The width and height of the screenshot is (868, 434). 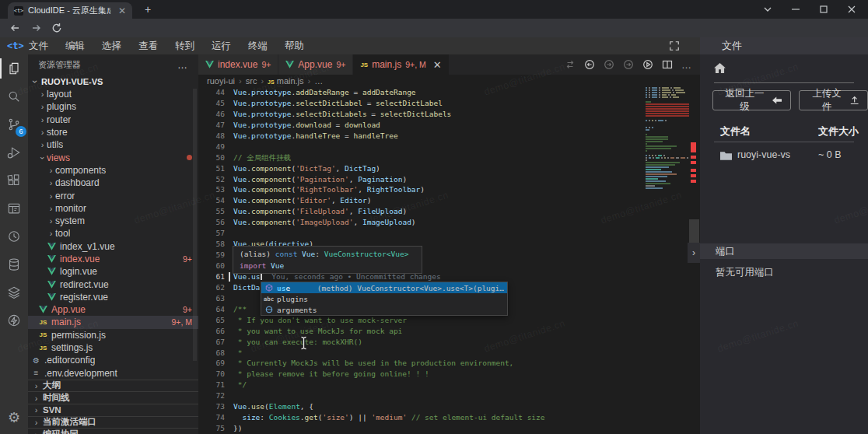 I want to click on tree-item-error: ›error, so click(x=114, y=195).